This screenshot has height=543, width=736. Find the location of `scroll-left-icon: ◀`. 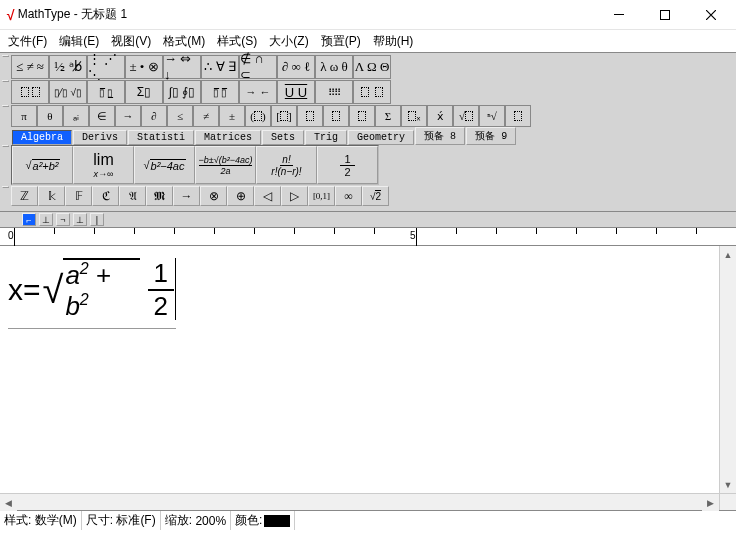

scroll-left-icon: ◀ is located at coordinates (8, 502).